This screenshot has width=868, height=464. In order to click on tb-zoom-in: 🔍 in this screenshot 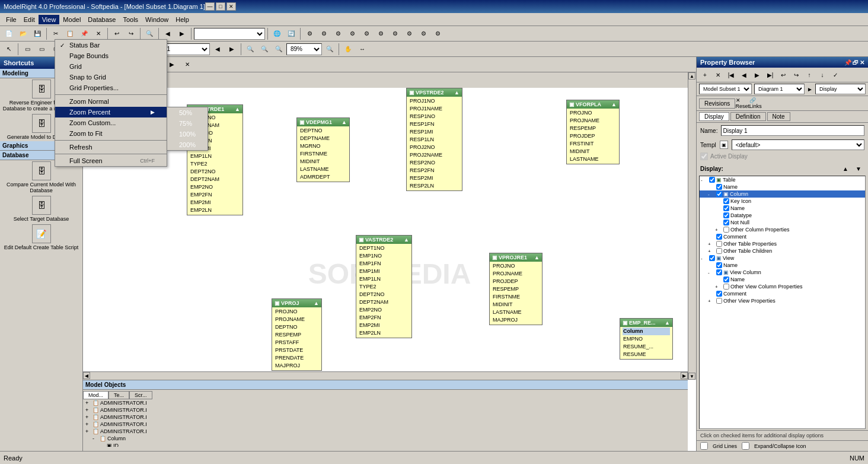, I will do `click(250, 49)`.